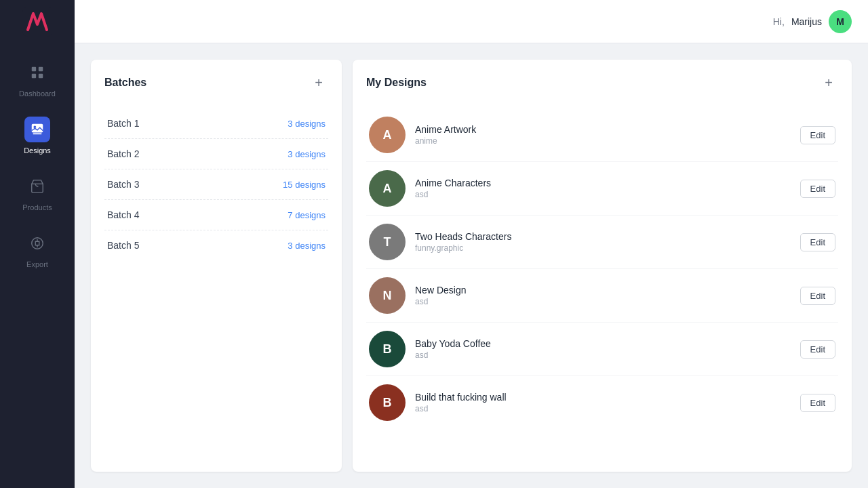 The width and height of the screenshot is (868, 488). I want to click on design-thumbnail: T, so click(387, 242).